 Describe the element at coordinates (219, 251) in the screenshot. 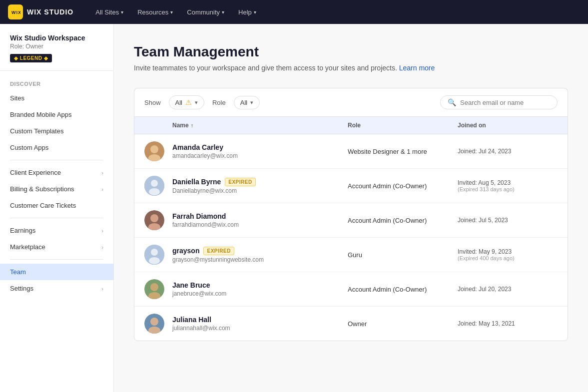

I see `expired-badge: EXPIRED` at that location.